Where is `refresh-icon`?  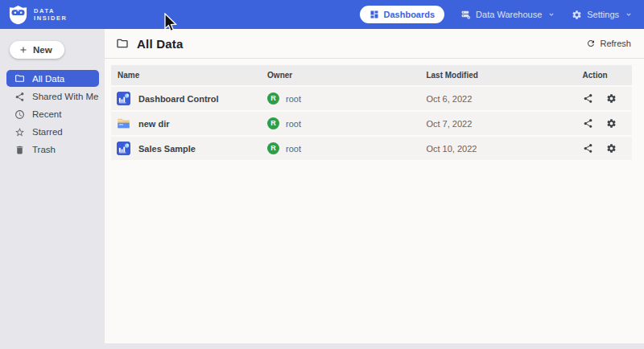 refresh-icon is located at coordinates (591, 43).